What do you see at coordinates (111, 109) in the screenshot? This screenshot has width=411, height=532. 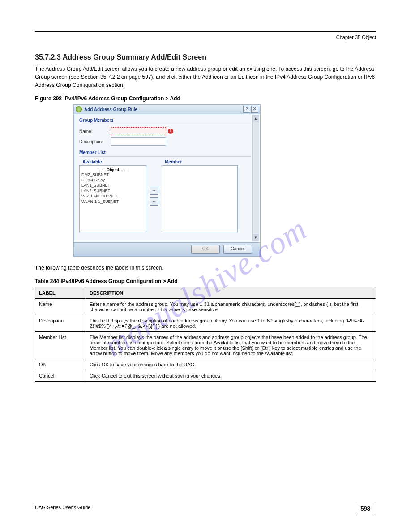 I see `dialog-title-text: Add Address Group Rule` at bounding box center [111, 109].